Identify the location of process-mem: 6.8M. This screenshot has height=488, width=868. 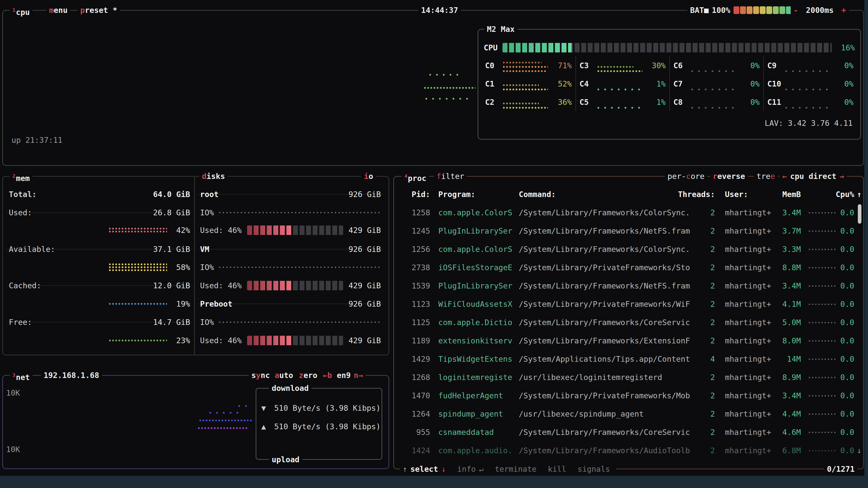
(783, 451).